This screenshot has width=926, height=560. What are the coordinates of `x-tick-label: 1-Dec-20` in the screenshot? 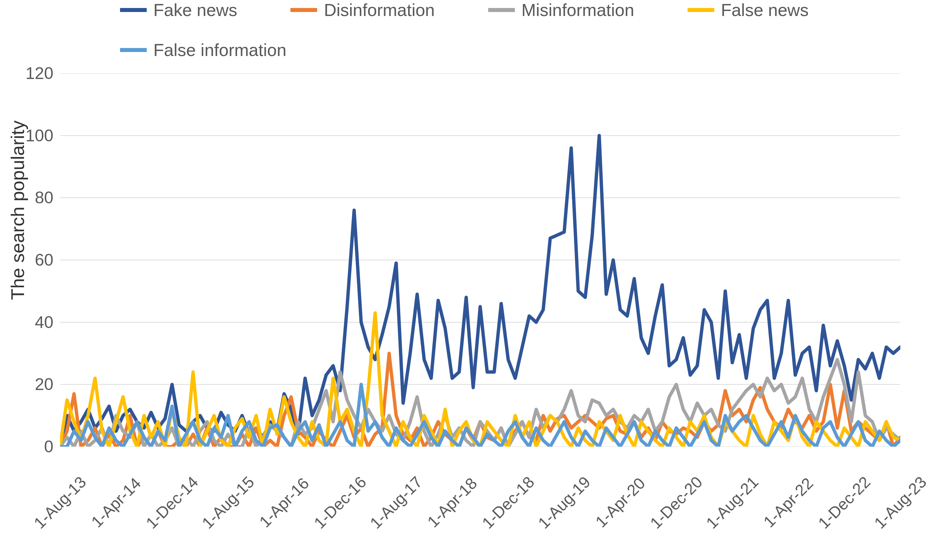 It's located at (676, 502).